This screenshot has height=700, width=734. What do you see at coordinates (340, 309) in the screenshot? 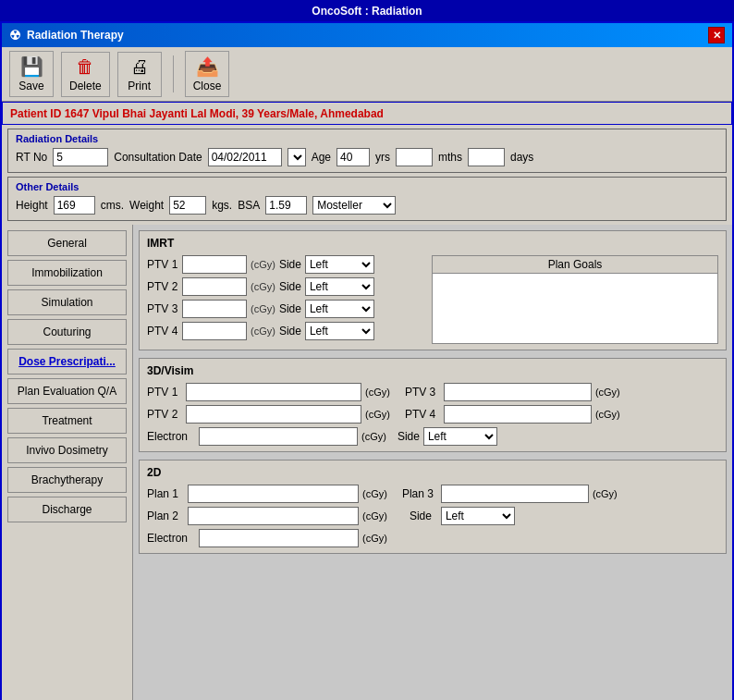
I see `imrt-ptv3-side-select: LeftRightBilateral` at bounding box center [340, 309].